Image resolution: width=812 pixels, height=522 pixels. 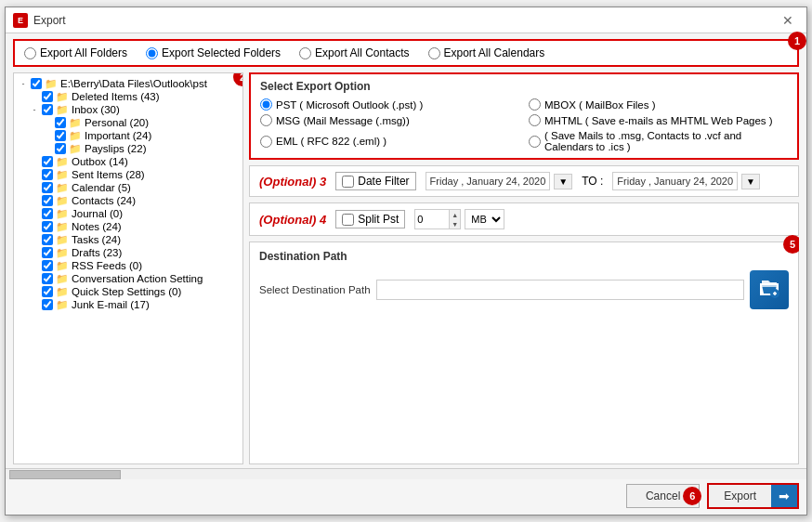 I want to click on export-arrow-icon: ➡, so click(x=784, y=496).